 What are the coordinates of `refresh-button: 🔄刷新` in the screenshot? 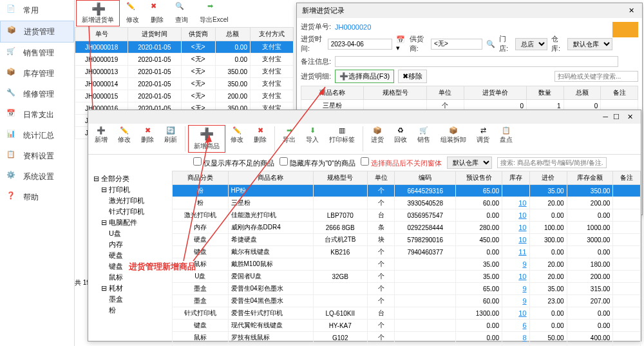 It's located at (171, 139).